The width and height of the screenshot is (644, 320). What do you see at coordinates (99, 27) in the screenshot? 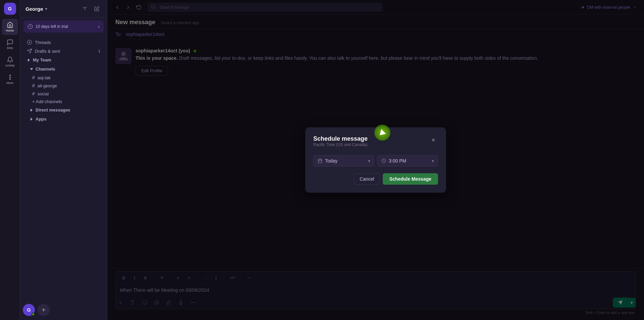
I see `trial-banner-arrow: ›` at bounding box center [99, 27].